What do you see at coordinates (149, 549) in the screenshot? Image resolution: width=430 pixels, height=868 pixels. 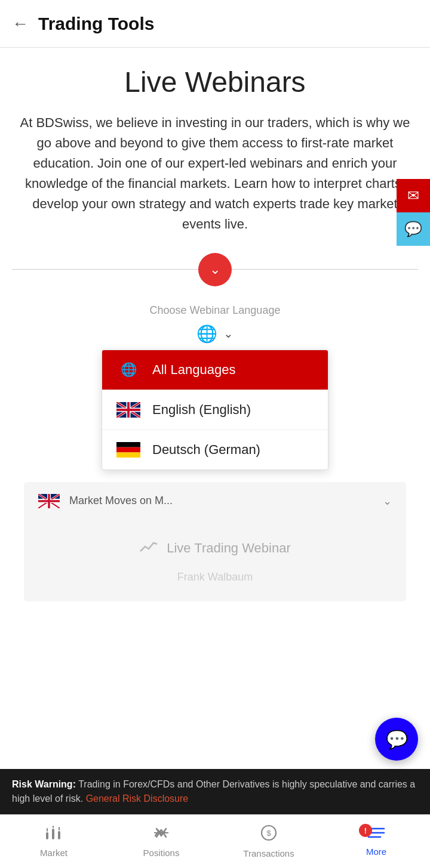 I see `chart-icon` at bounding box center [149, 549].